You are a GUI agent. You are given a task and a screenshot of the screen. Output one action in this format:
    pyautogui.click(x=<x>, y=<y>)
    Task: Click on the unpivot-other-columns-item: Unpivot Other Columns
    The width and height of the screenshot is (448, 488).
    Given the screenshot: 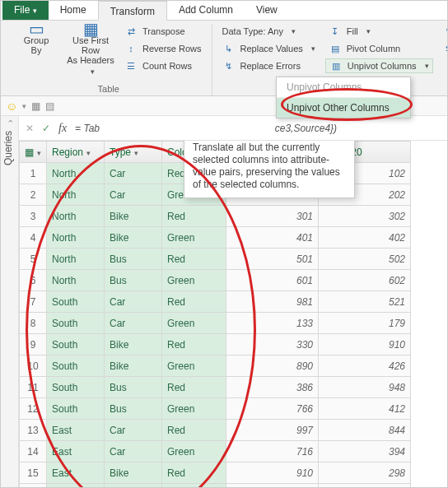 What is the action you would take?
    pyautogui.click(x=343, y=107)
    